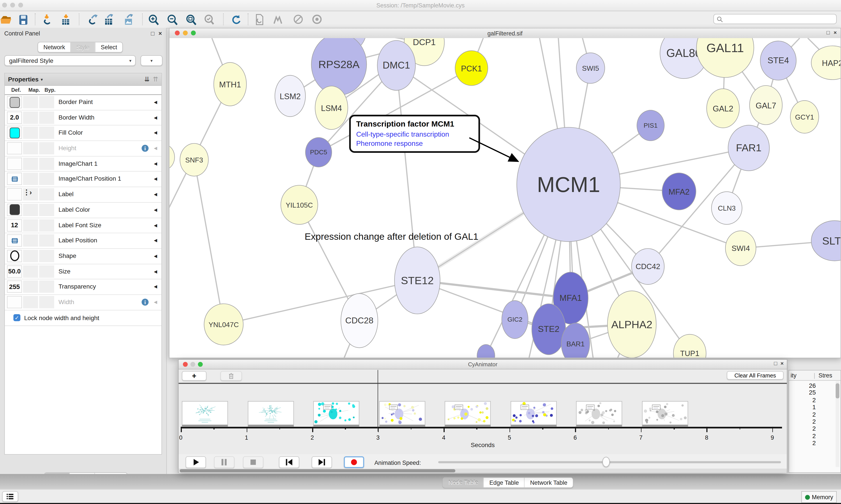  Describe the element at coordinates (359, 321) in the screenshot. I see `network-node-cdc28: CDC28` at that location.